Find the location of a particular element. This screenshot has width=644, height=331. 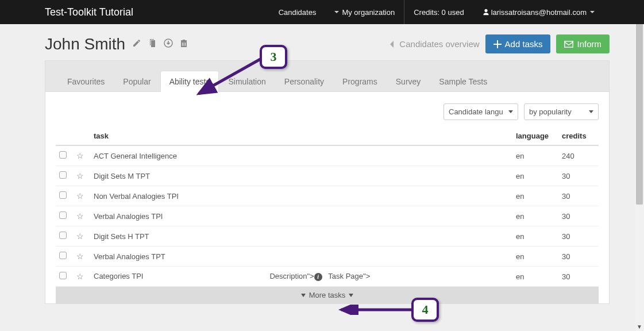

plus-icon is located at coordinates (498, 44).